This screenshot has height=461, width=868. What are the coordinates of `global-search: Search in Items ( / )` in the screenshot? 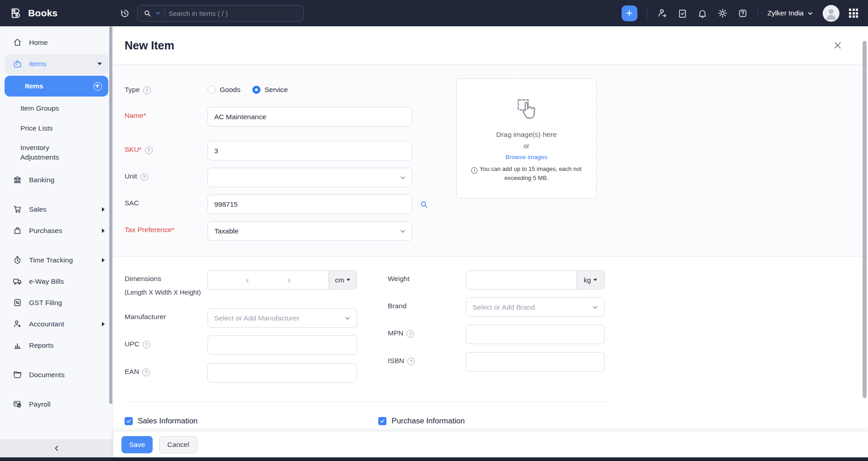 It's located at (221, 14).